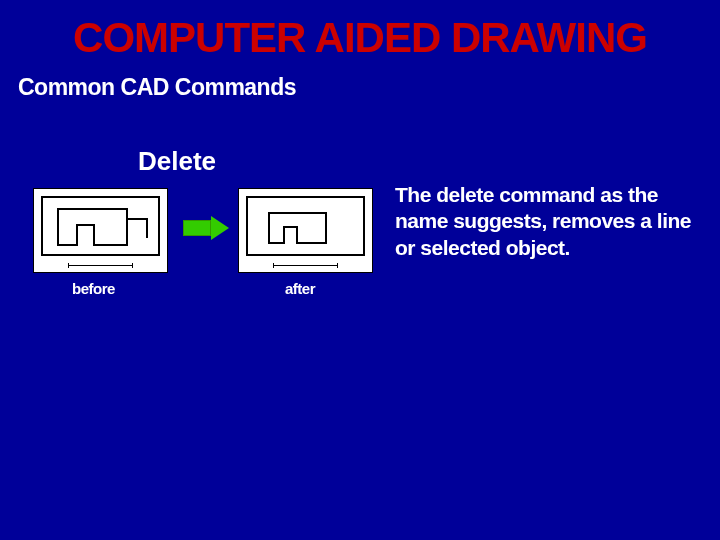  What do you see at coordinates (360, 82) in the screenshot?
I see `section-subtitle: Common CAD Commands` at bounding box center [360, 82].